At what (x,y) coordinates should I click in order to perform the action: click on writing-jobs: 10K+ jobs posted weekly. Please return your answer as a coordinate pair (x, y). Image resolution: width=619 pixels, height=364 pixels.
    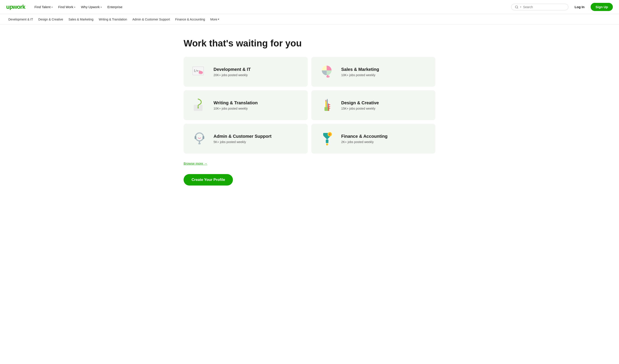
    Looking at the image, I should click on (236, 109).